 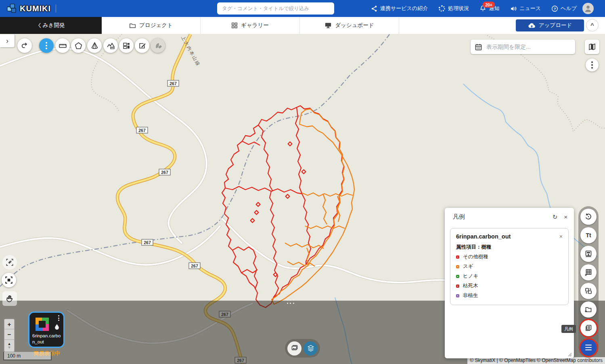 What do you see at coordinates (509, 283) in the screenshot?
I see `legend-panel: 凡例 ↻ × 6rinpan.carbon_out × 属性項目：樹種 その他樹…` at bounding box center [509, 283].